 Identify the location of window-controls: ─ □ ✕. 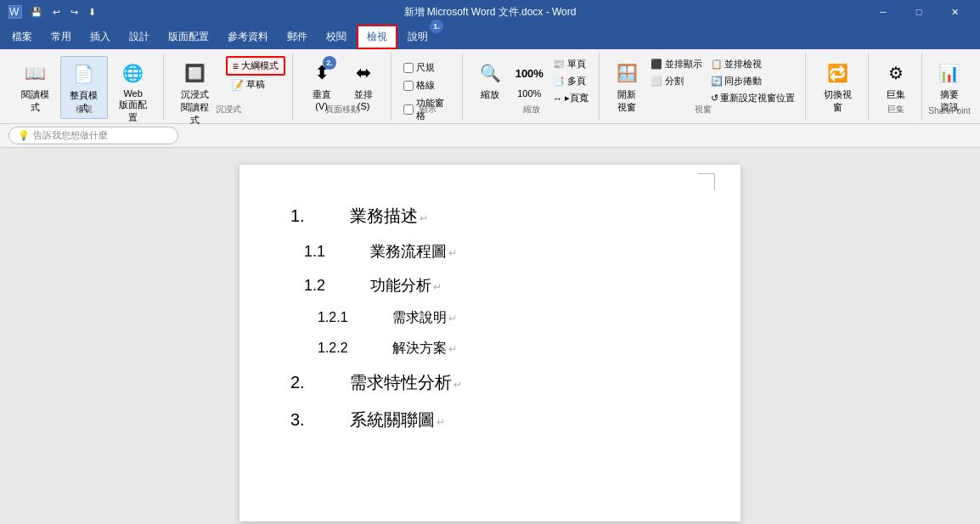
(919, 12).